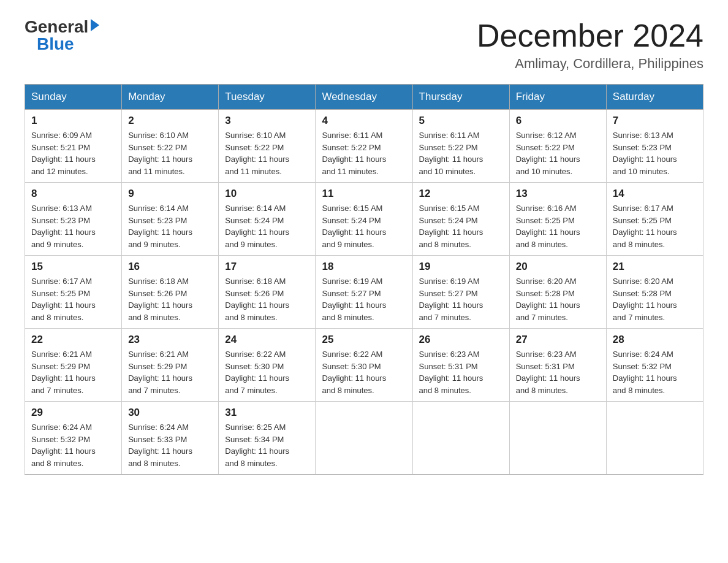 This screenshot has width=728, height=563. I want to click on col-header-thursday: Thursday, so click(461, 97).